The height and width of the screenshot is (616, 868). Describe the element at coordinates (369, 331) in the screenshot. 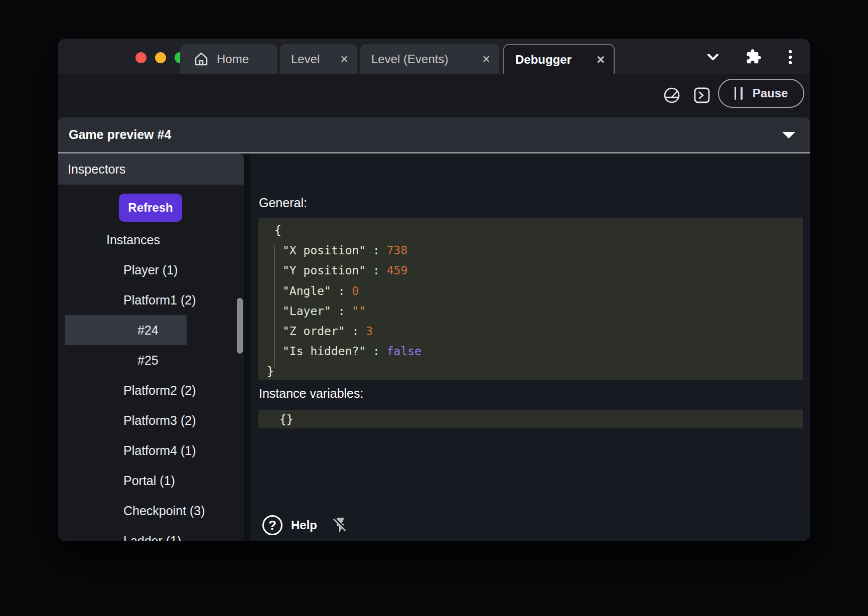

I see `json-value: 3` at that location.